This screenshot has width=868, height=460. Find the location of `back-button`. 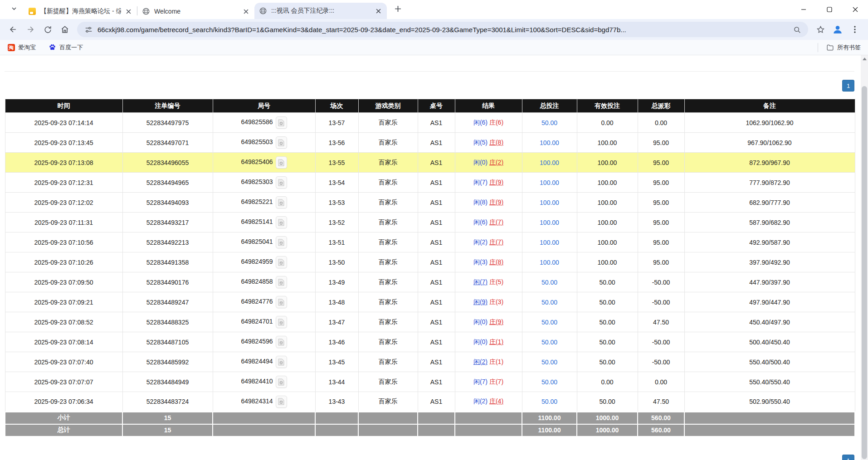

back-button is located at coordinates (13, 29).